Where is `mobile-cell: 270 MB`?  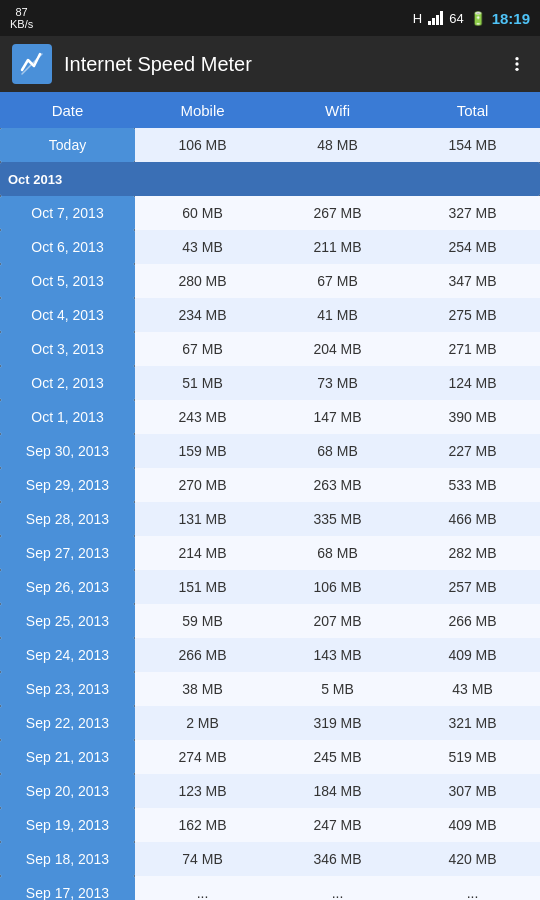
mobile-cell: 270 MB is located at coordinates (202, 485).